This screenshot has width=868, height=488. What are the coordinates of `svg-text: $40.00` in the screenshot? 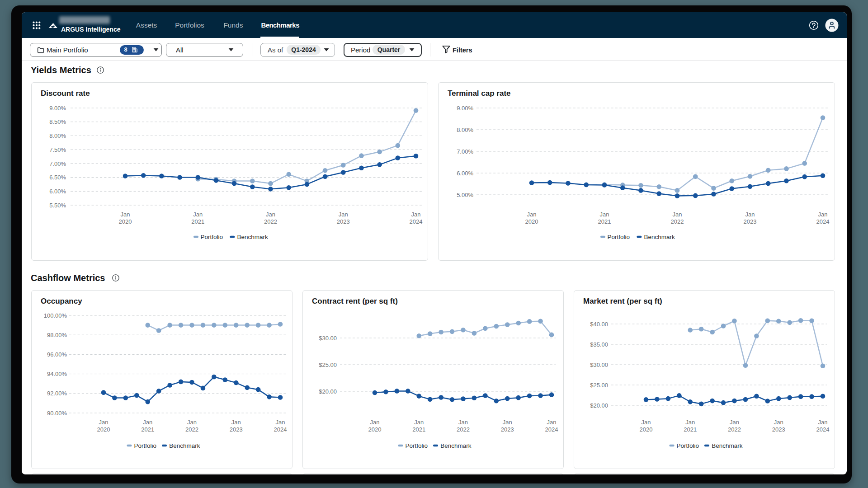 It's located at (599, 324).